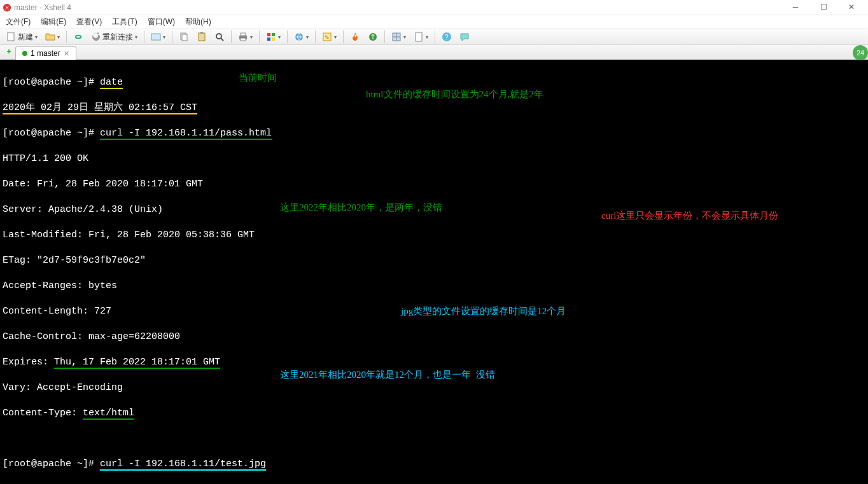 The height and width of the screenshot is (484, 868). What do you see at coordinates (108, 413) in the screenshot?
I see `type-html: text/html` at bounding box center [108, 413].